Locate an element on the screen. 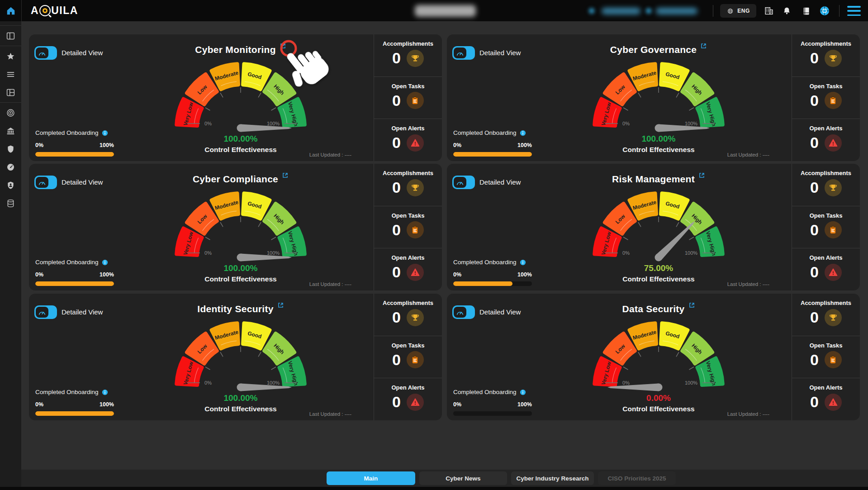 This screenshot has width=868, height=490. bell-icon is located at coordinates (787, 11).